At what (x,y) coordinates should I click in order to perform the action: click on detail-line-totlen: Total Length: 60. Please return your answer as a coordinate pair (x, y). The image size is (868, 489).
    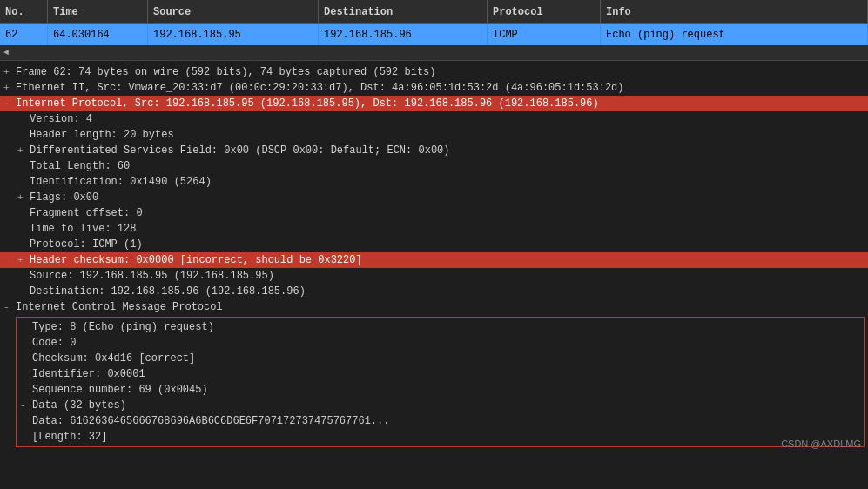
    Looking at the image, I should click on (434, 166).